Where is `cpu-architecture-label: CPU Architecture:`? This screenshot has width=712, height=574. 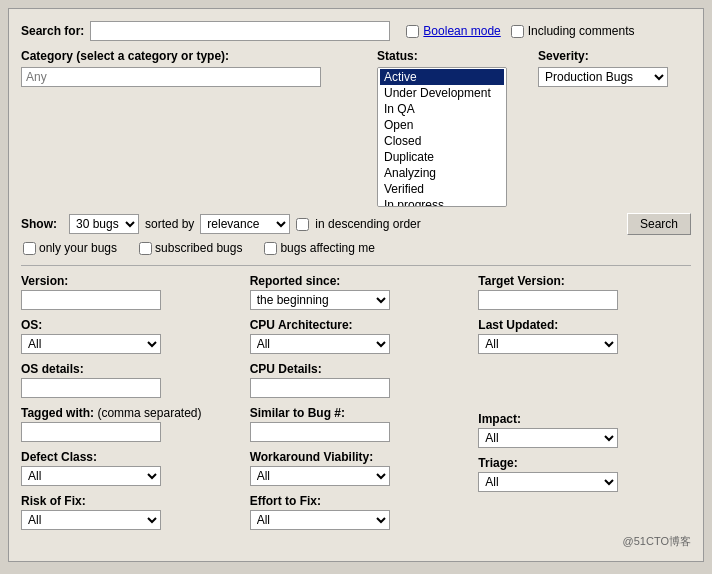
cpu-architecture-label: CPU Architecture: is located at coordinates (356, 325).